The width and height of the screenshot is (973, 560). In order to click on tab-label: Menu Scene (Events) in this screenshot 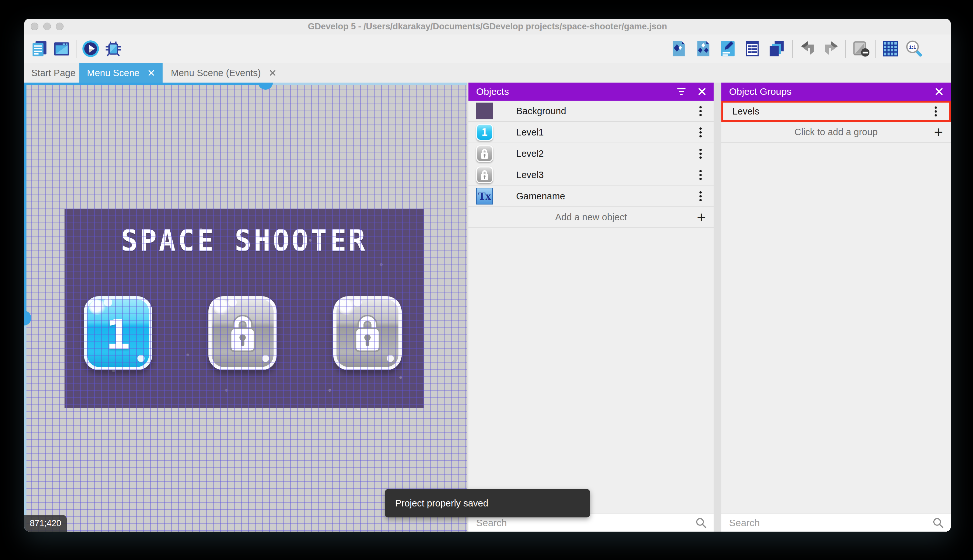, I will do `click(216, 73)`.